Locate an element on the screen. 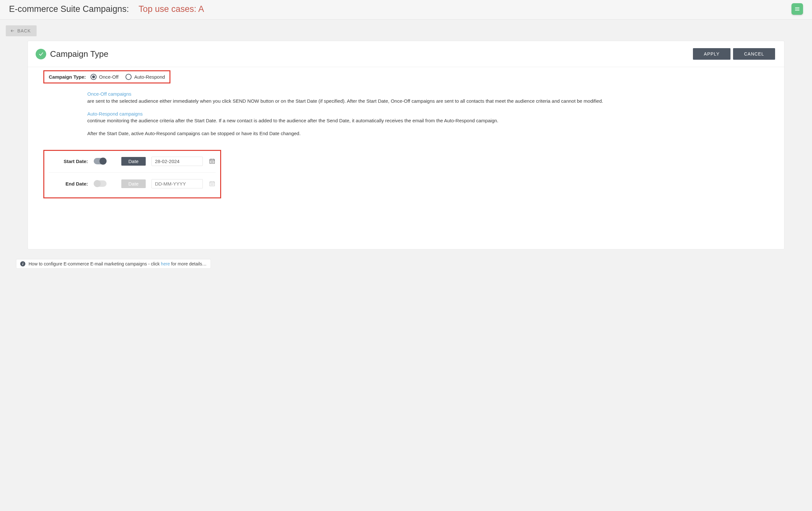 The width and height of the screenshot is (812, 511). date-section-highlight: Start Date: Date End Dat is located at coordinates (132, 174).